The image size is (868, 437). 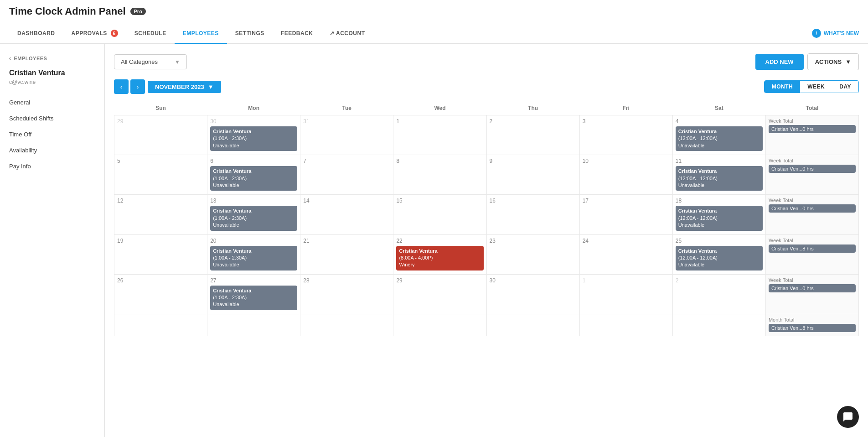 What do you see at coordinates (347, 255) in the screenshot?
I see `calendar-cell-w3-d2: 21` at bounding box center [347, 255].